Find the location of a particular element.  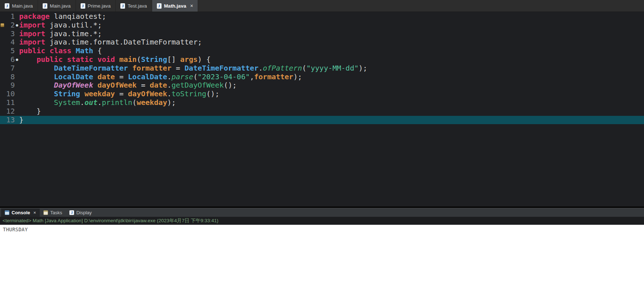

code-line-6: 6● public static void main(String[] args… is located at coordinates (322, 60).